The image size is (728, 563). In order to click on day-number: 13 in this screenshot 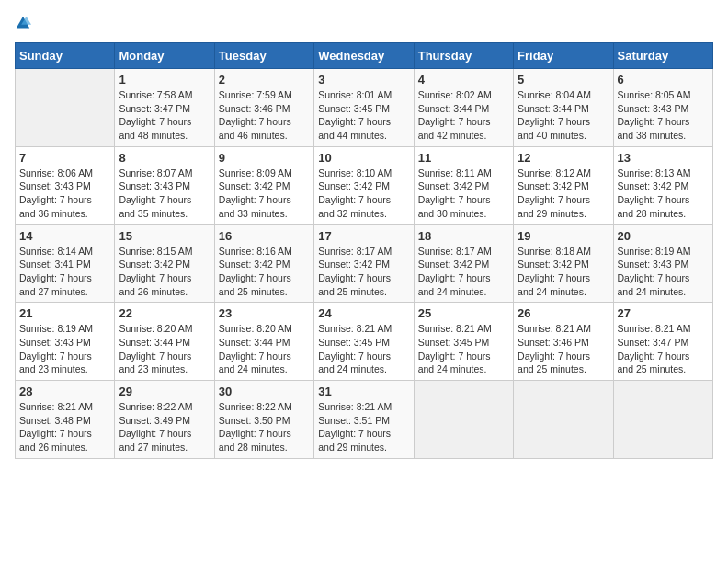, I will do `click(664, 158)`.